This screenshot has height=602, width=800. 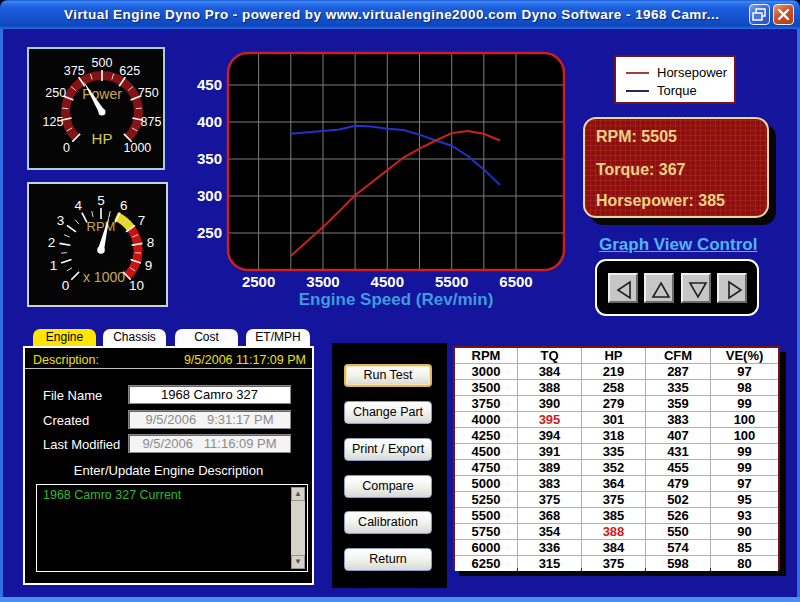 What do you see at coordinates (396, 300) in the screenshot?
I see `svg-text: Engine Speed (Rev/min)` at bounding box center [396, 300].